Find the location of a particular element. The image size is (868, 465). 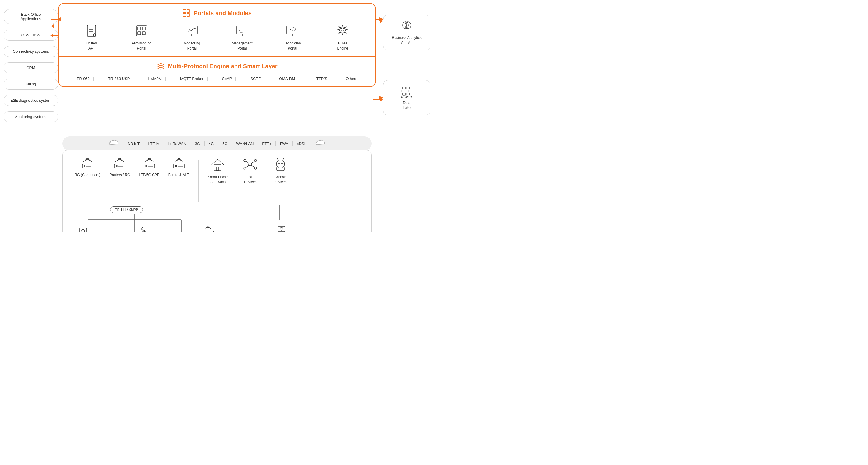

portal-unified-api: Unified API is located at coordinates (91, 37).